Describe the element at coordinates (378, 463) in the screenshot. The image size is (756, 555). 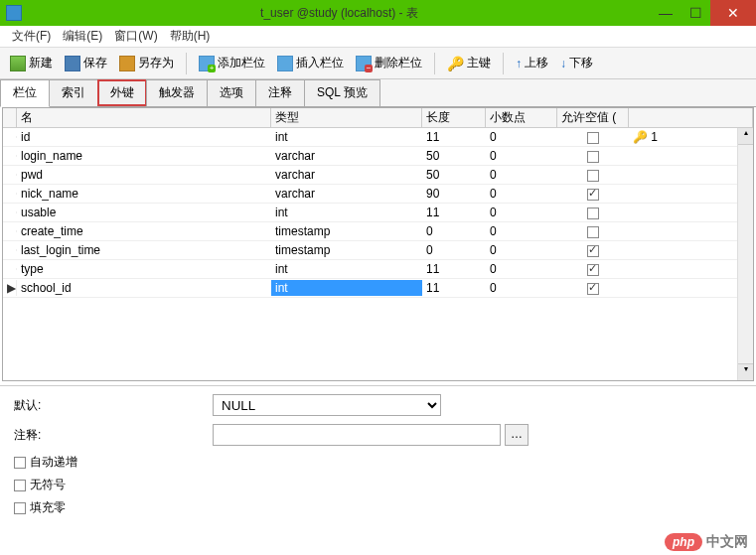
I see `autoincrement-check: 自动递增` at that location.